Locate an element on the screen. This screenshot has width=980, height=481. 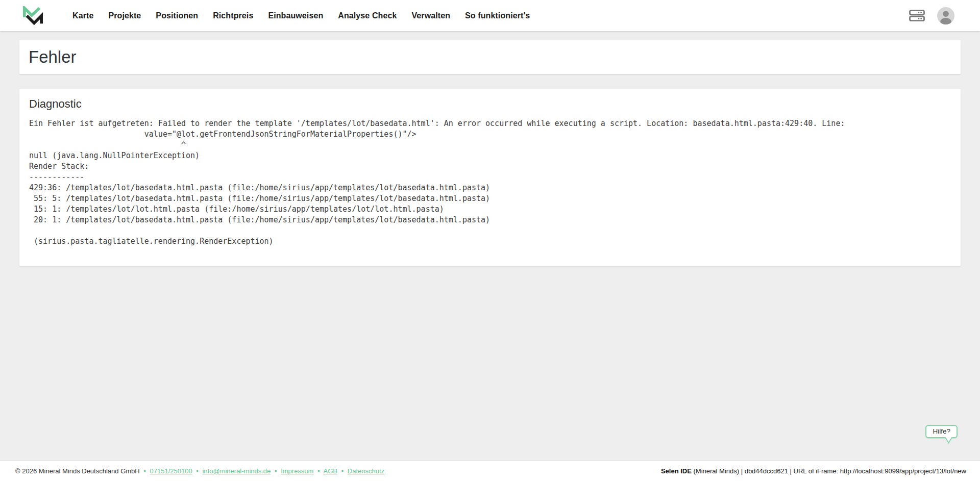
iframe-info: (Mineral Minds) | dbd44dccd621 | URL of … is located at coordinates (829, 471).